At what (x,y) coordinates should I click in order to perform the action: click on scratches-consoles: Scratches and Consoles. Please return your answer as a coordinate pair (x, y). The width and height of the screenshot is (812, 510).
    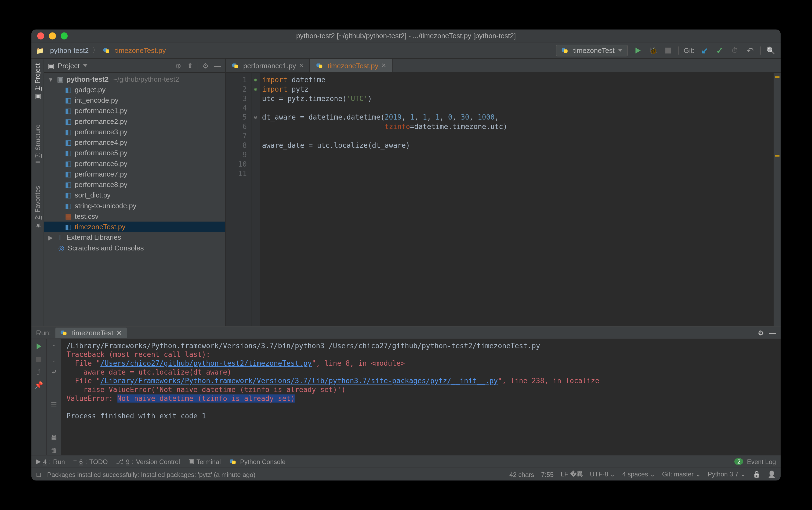
    Looking at the image, I should click on (135, 248).